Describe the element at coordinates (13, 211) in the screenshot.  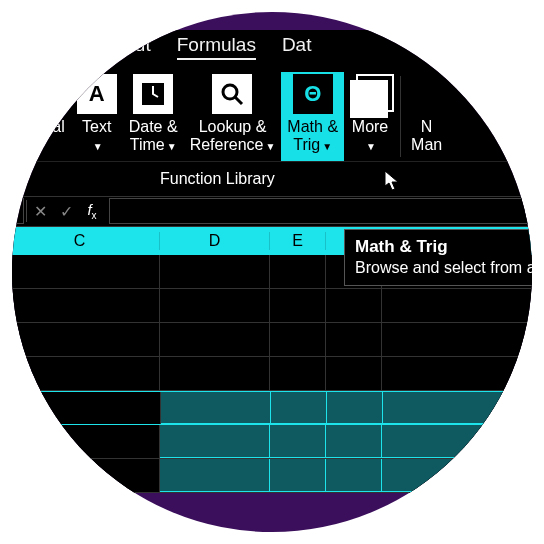
I see `name-box: ▼` at that location.